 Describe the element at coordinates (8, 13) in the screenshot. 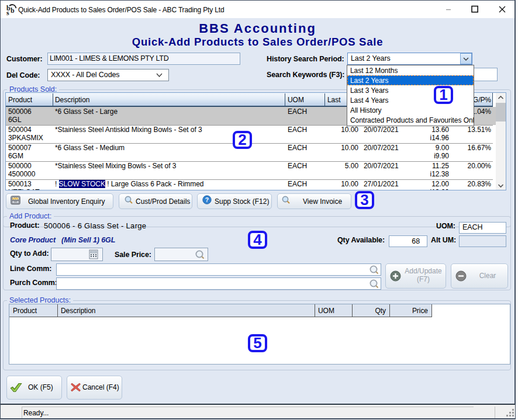

I see `svg-text: s` at that location.